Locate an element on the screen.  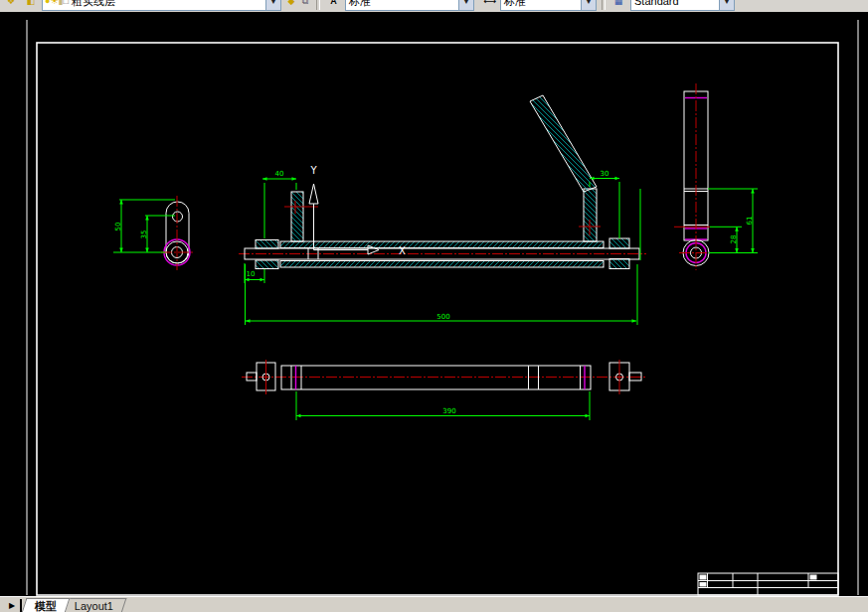
title-block is located at coordinates (768, 584).